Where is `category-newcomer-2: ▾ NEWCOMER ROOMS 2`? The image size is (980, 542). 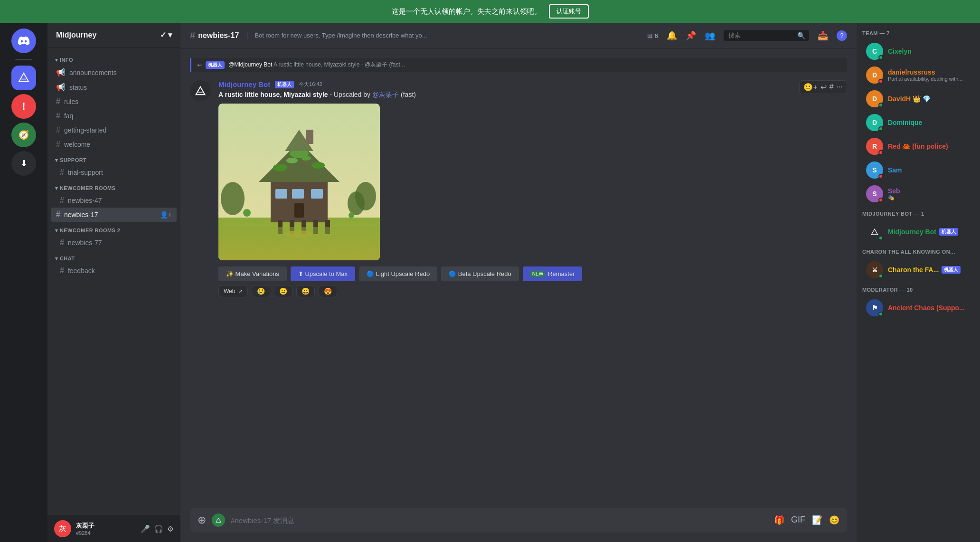
category-newcomer-2: ▾ NEWCOMER ROOMS 2 is located at coordinates (114, 229).